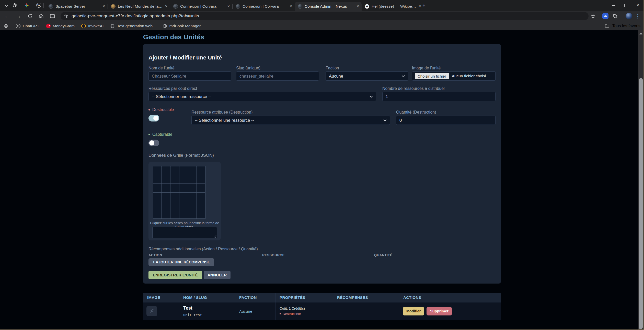  I want to click on new-tab-button: +, so click(424, 6).